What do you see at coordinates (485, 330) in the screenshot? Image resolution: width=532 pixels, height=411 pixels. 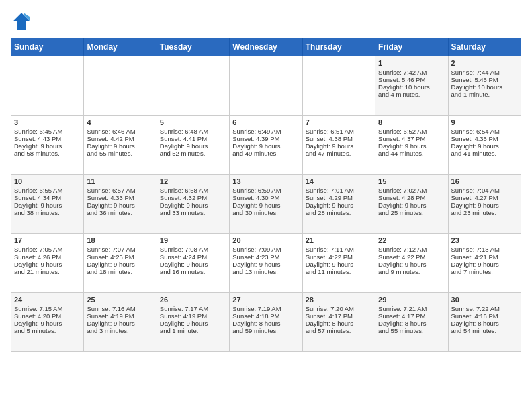 I see `day-info: and 54 minutes.` at bounding box center [485, 330].